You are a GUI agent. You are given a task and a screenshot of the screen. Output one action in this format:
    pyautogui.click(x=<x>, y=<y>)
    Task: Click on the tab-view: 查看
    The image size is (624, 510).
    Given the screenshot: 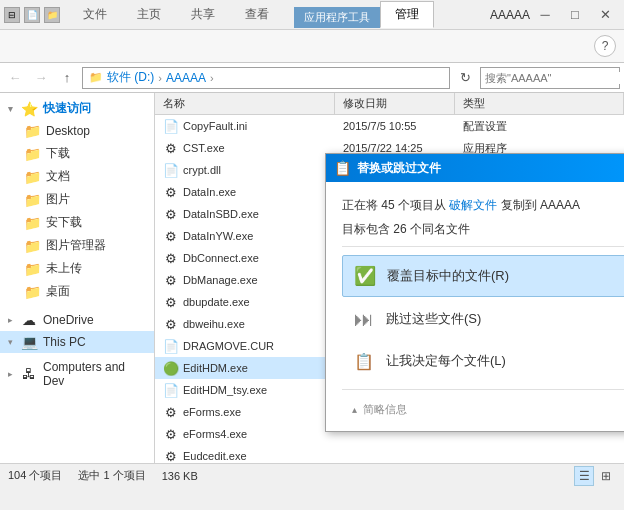 What is the action you would take?
    pyautogui.click(x=257, y=14)
    